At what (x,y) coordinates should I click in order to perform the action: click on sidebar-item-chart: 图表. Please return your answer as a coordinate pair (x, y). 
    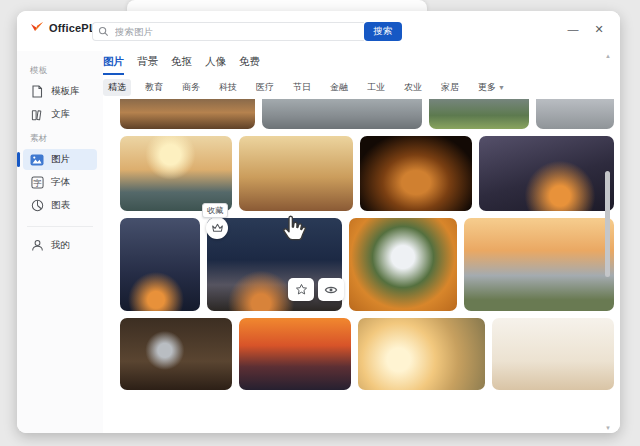
    Looking at the image, I should click on (60, 206).